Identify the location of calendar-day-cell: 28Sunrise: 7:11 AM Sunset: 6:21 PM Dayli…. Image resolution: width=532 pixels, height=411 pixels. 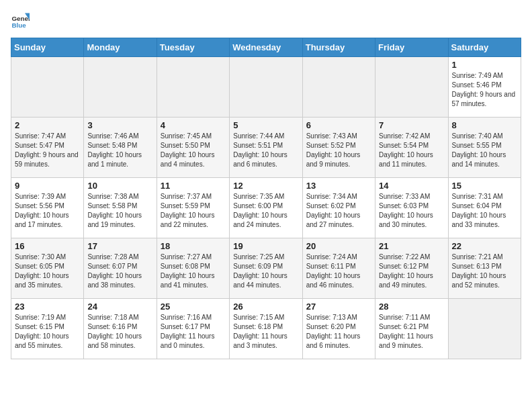
(412, 329).